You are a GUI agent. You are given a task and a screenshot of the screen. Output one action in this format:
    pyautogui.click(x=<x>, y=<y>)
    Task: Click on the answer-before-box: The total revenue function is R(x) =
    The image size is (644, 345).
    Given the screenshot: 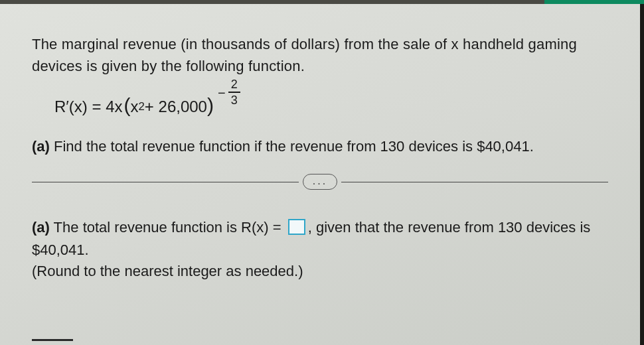 What is the action you would take?
    pyautogui.click(x=167, y=227)
    